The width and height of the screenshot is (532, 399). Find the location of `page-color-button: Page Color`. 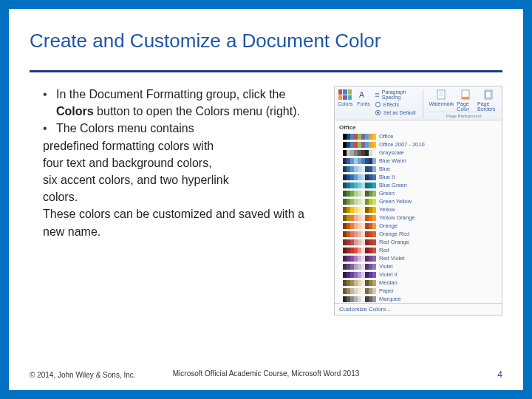

page-color-button: Page Color is located at coordinates (466, 100).